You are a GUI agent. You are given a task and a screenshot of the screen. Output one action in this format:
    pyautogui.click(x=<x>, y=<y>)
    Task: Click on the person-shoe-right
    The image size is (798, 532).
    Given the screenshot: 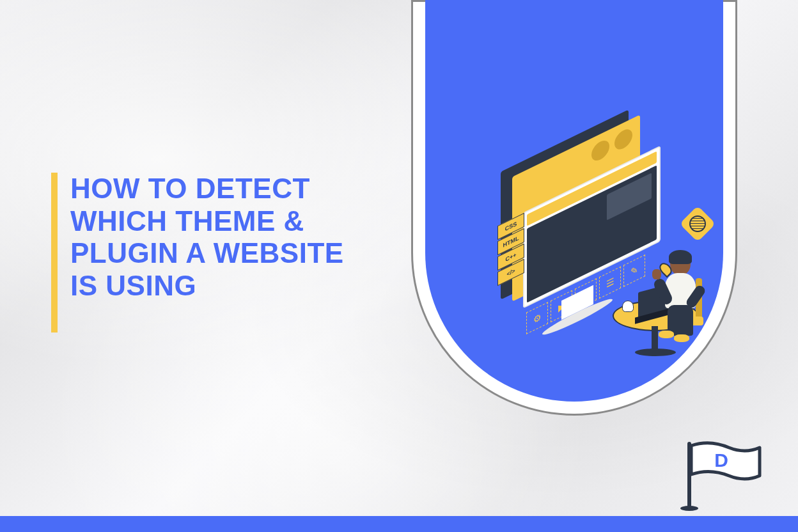 What is the action you would take?
    pyautogui.click(x=682, y=338)
    